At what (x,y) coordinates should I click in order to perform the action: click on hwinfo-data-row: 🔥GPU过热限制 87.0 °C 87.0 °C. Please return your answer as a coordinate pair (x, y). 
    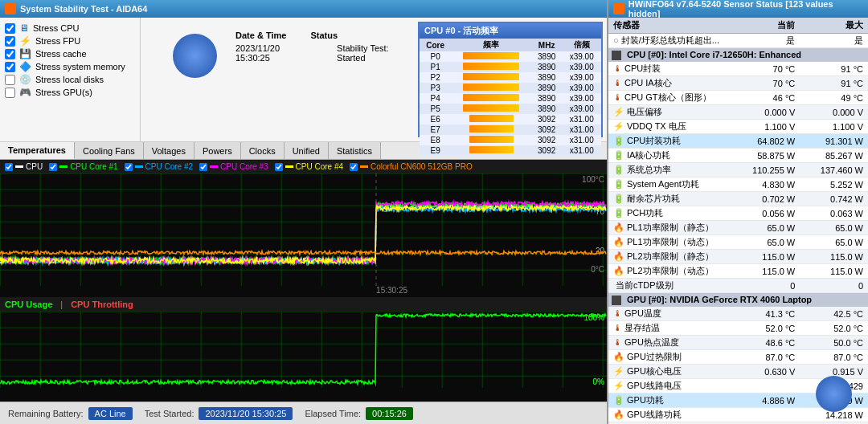
    Looking at the image, I should click on (738, 357).